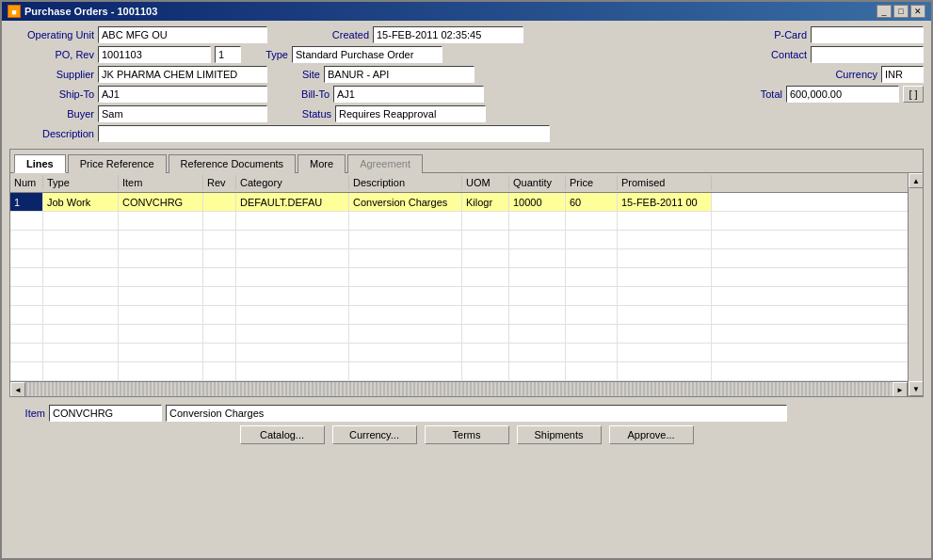 This screenshot has width=933, height=560. Describe the element at coordinates (867, 55) in the screenshot. I see `contact-input` at that location.